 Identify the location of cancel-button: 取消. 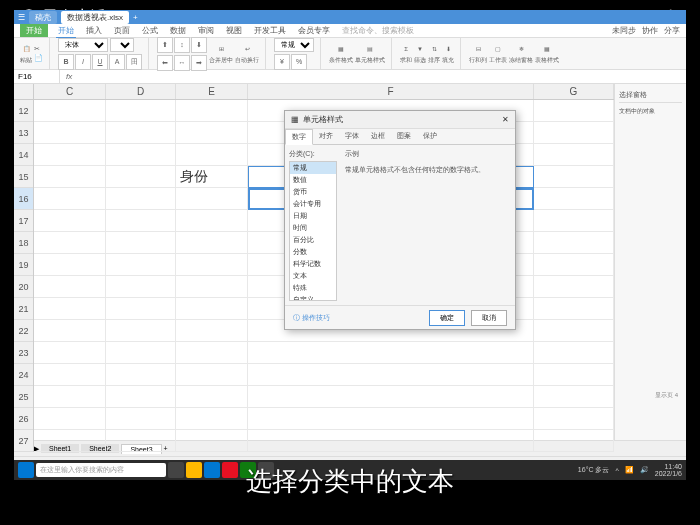
(489, 318).